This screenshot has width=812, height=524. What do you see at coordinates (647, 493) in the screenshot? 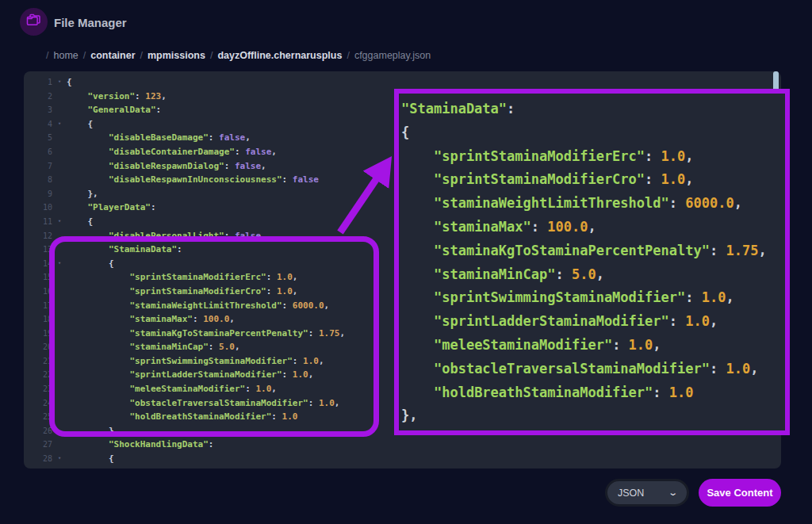
I see `format-select: JSON ⌄` at bounding box center [647, 493].